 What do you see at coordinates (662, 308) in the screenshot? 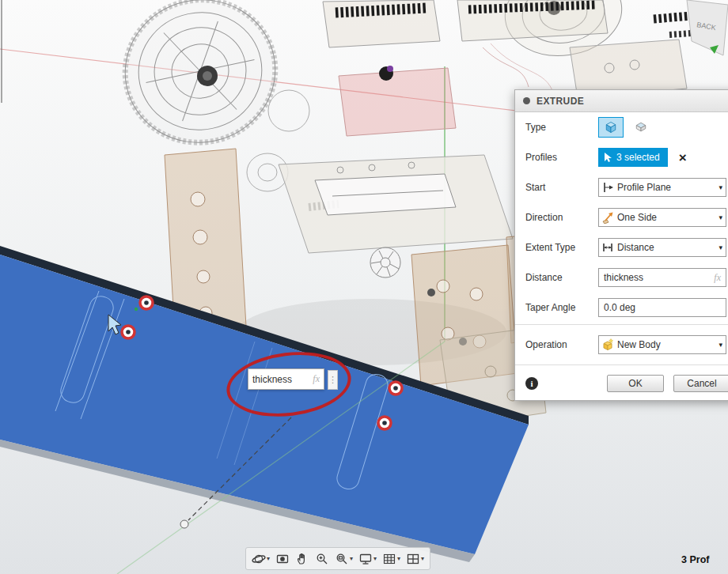
I see `taper-angle-input: 0.0 deg` at bounding box center [662, 308].